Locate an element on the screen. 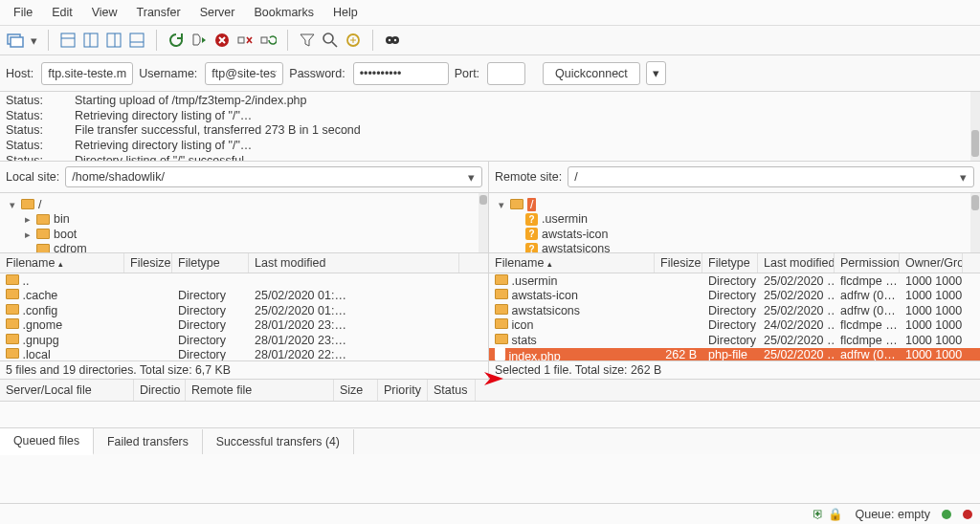  log-line: Status:Directory listing of "/" successf… is located at coordinates (490, 159).